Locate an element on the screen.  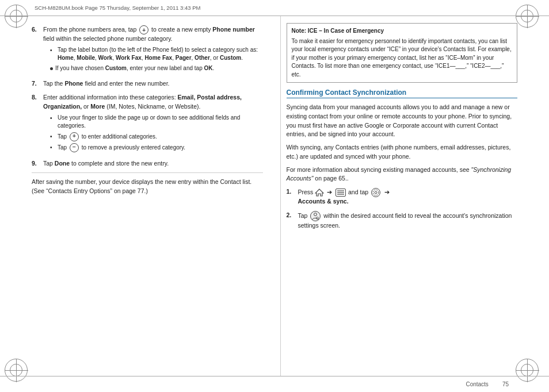
step-6-content: From the phone numbers area, tap to crea… is located at coordinates (153, 50).